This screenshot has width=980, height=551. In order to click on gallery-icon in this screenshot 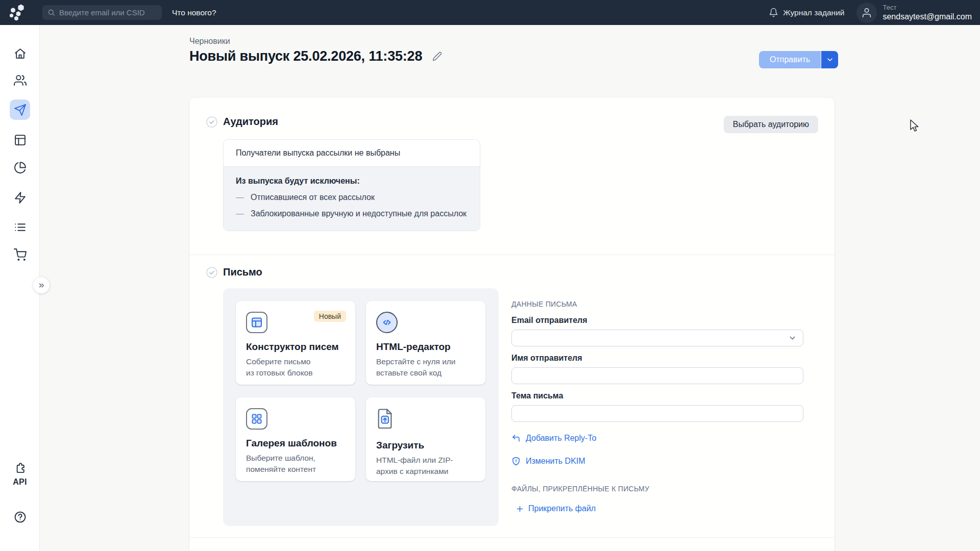, I will do `click(257, 419)`.